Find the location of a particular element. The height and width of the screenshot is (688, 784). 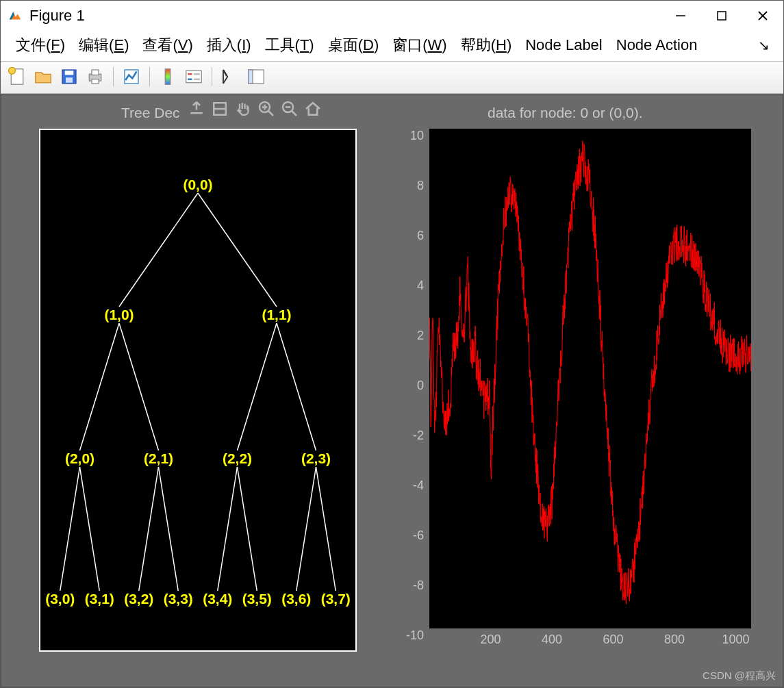

legend-button is located at coordinates (194, 77).